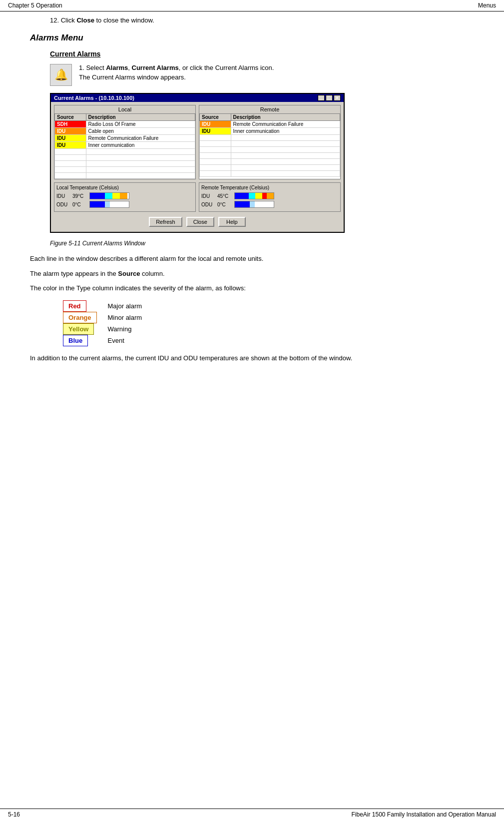  Describe the element at coordinates (285, 131) in the screenshot. I see `remote-desc-2: Inner communication` at that location.